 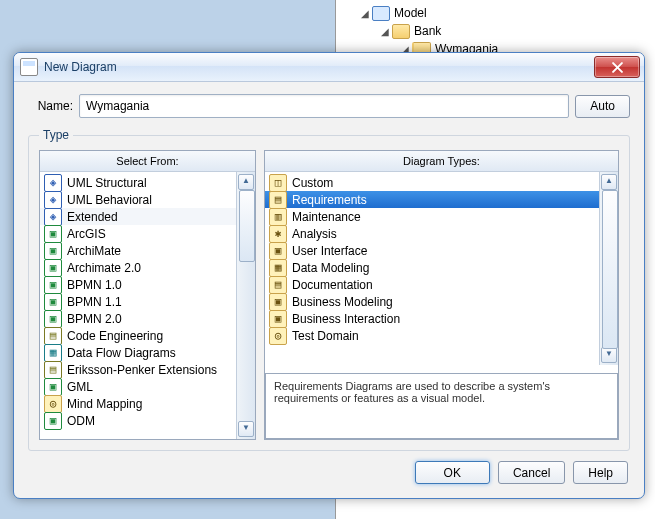 I want to click on list-item: ▣User Interface, so click(x=432, y=250).